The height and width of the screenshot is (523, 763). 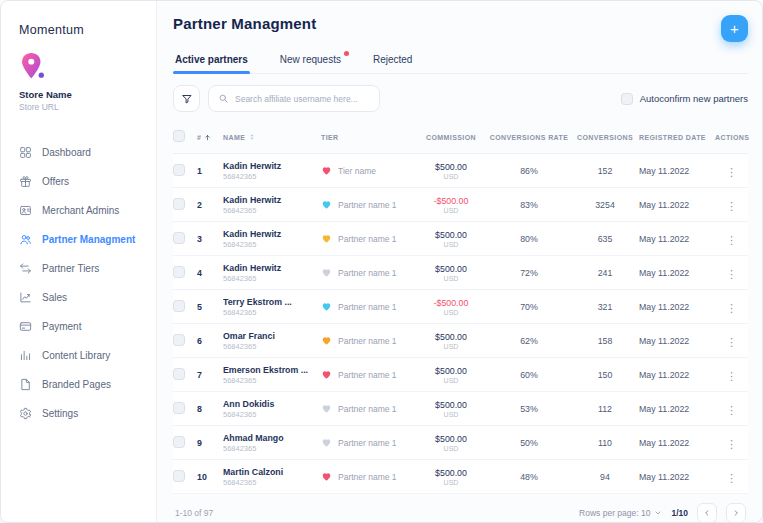 What do you see at coordinates (707, 513) in the screenshot?
I see `chevron-left-icon` at bounding box center [707, 513].